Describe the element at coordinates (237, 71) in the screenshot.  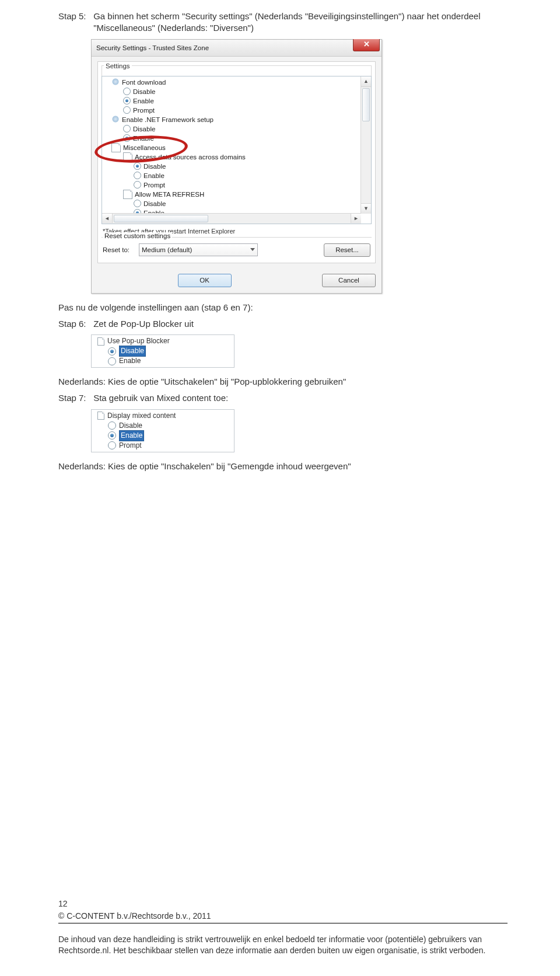
I see `settings-group-label: Settings` at that location.